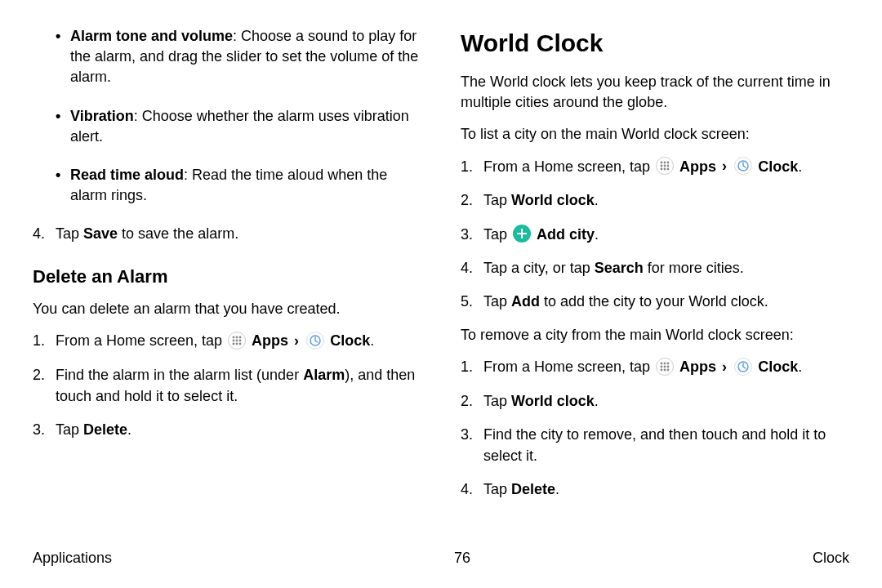 The image size is (882, 588). Describe the element at coordinates (72, 559) in the screenshot. I see `footer-section: Applications` at that location.